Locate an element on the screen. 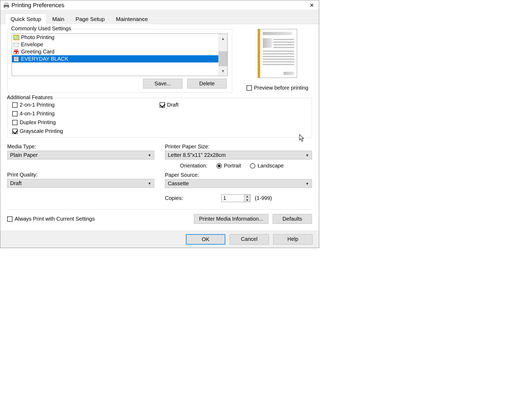  help-button: Help is located at coordinates (293, 239).